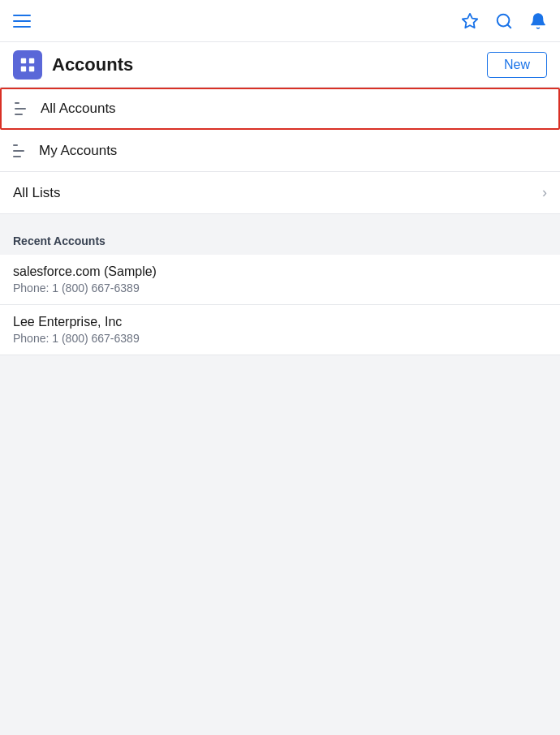 The image size is (560, 735). What do you see at coordinates (93, 65) in the screenshot?
I see `page-title: Accounts` at bounding box center [93, 65].